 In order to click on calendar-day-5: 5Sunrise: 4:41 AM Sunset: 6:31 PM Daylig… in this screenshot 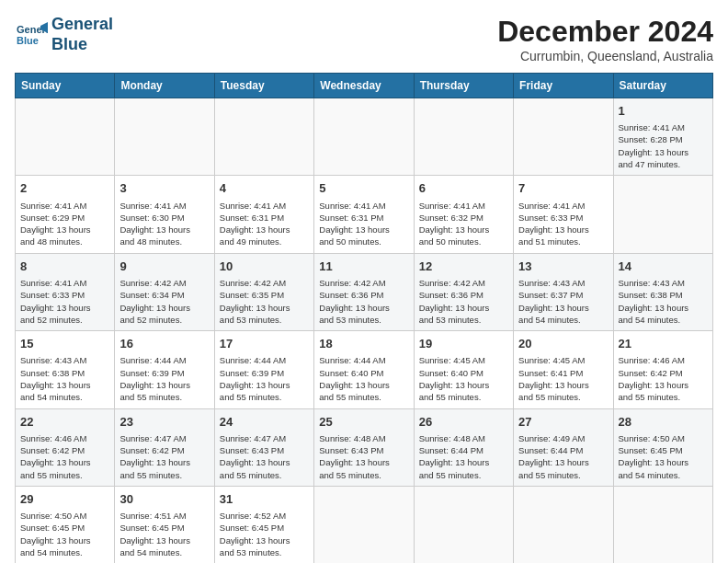, I will do `click(364, 214)`.